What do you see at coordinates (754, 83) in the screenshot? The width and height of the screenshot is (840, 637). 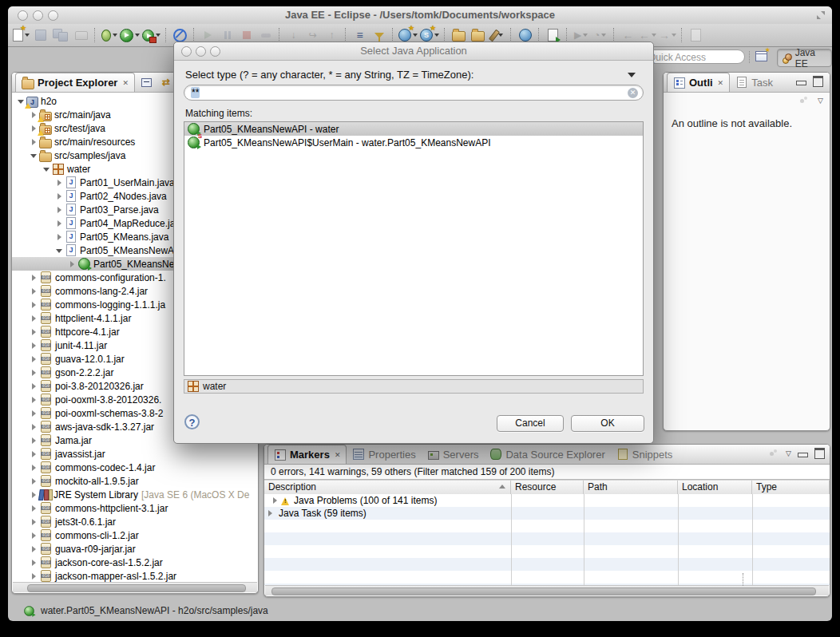 I see `tab-task: Task` at bounding box center [754, 83].